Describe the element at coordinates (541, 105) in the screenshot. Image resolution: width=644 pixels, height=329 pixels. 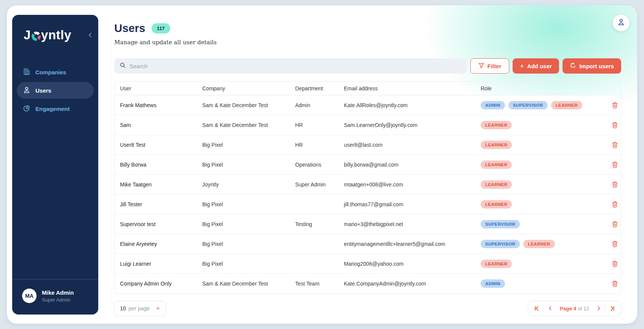
I see `cell-roles: ADMINSUPERVISORLEARNER` at that location.